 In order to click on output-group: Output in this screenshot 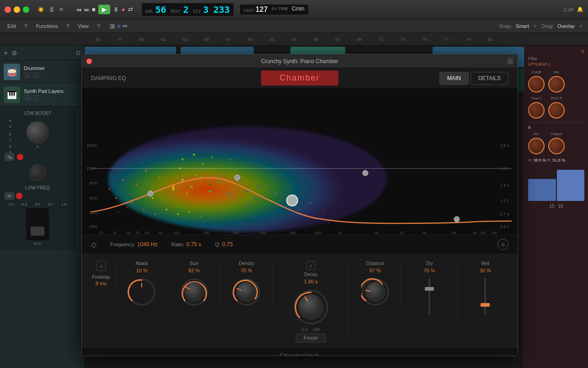, I will do `click(556, 143)`.